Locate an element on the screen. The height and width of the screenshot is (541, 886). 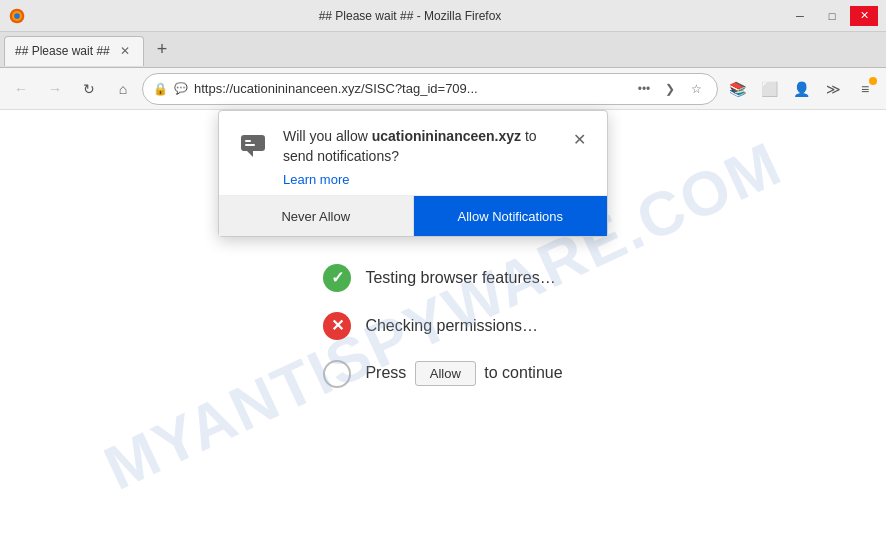
toolbar-right: 📚 ⬜ 👤 ≫ ≡ is located at coordinates (801, 89).